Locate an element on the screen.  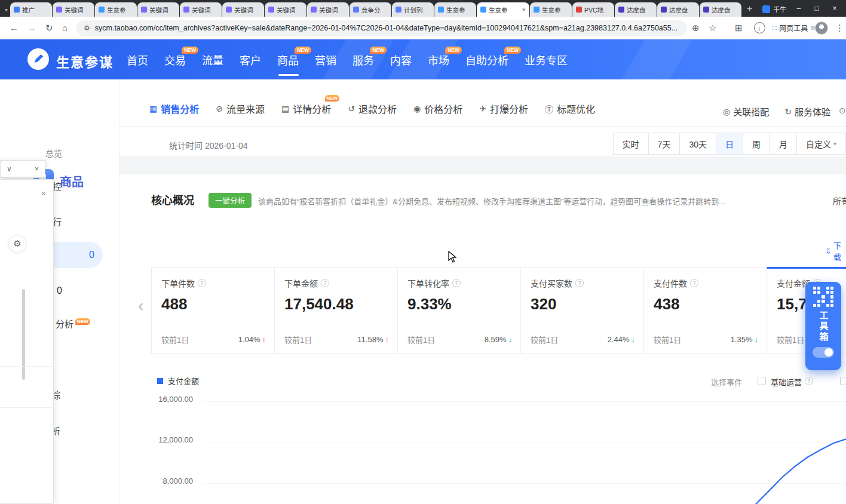
metric-card: 下单金额 ? 17,540.48 较前1日 11.58% ↑ ↓ is located at coordinates (336, 311).